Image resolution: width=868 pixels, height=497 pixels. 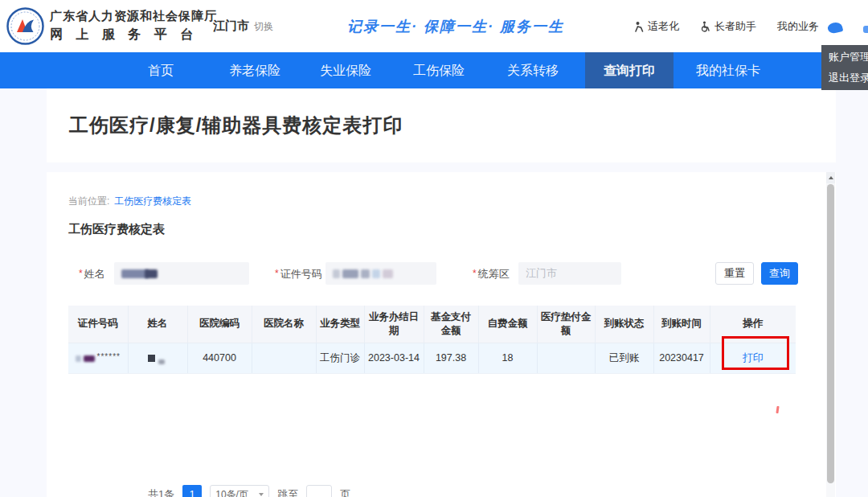 I want to click on menu-item-logout: 退出登录, so click(x=845, y=78).